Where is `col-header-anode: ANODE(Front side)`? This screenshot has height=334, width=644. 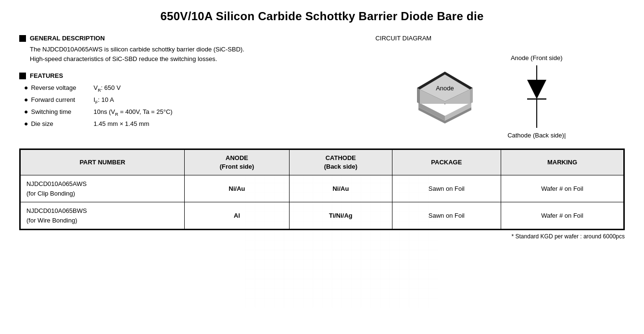 col-header-anode: ANODE(Front side) is located at coordinates (237, 162).